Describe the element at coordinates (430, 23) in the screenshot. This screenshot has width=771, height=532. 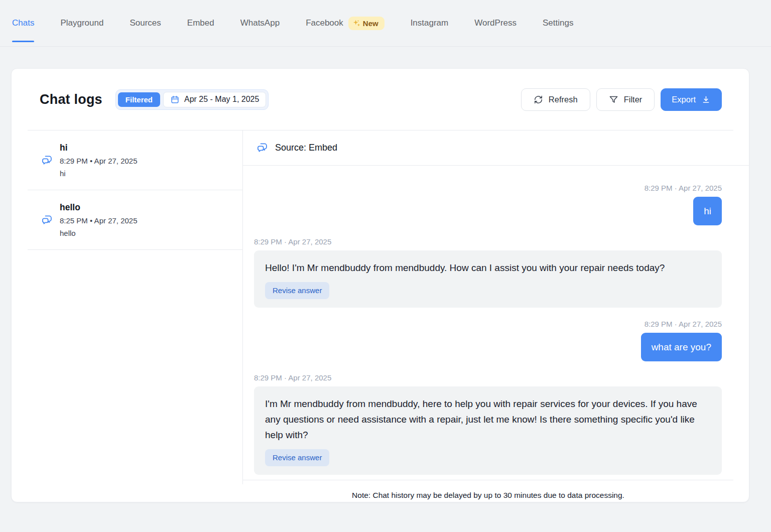
I see `tab-label: Instagram` at that location.